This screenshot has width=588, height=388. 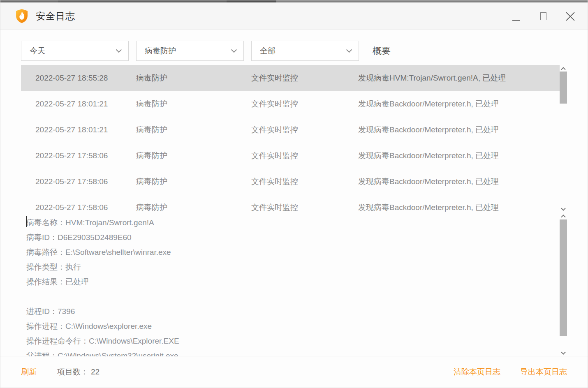 I want to click on detail-blank-line, so click(x=290, y=297).